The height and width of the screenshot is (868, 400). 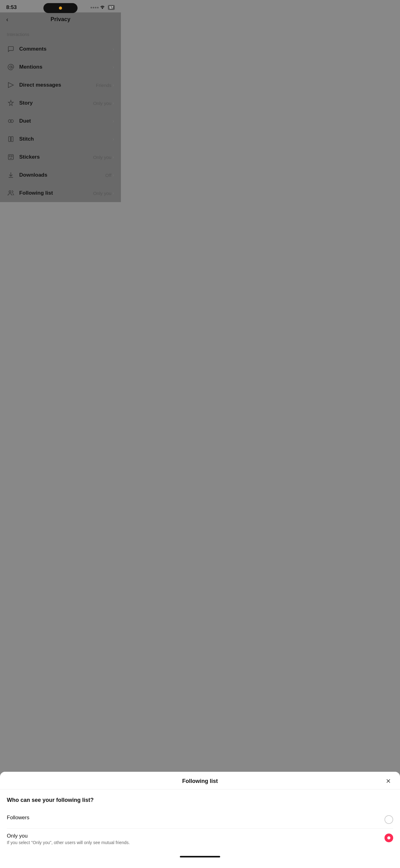 I want to click on stitch-icon, so click(x=11, y=139).